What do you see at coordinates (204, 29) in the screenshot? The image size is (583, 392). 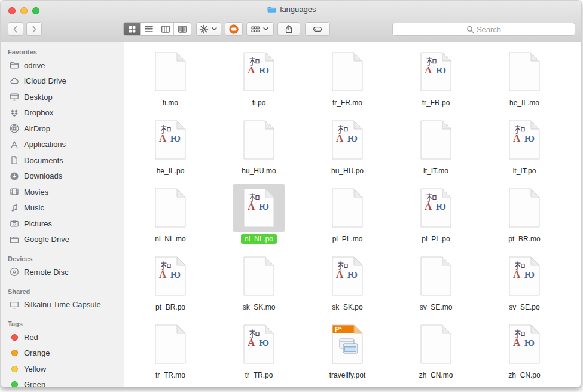 I see `gear-icon` at bounding box center [204, 29].